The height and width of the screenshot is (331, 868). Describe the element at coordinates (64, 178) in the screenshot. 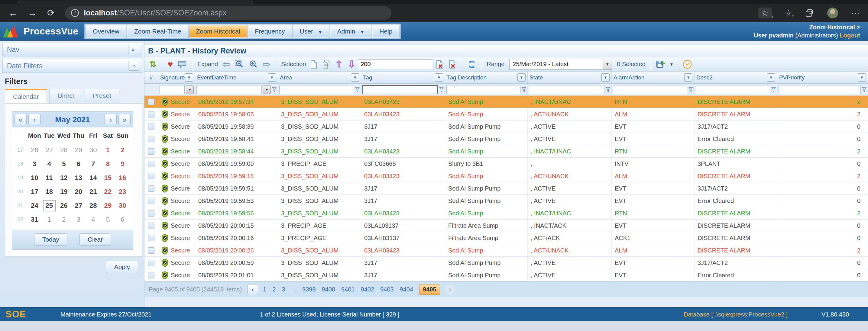

I see `calendar-day: 12` at that location.